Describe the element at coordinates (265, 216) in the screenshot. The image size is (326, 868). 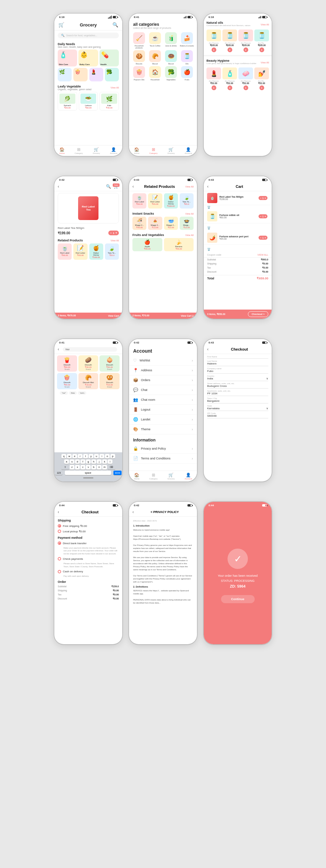
I see `cart-qty-plus-2: +` at that location.